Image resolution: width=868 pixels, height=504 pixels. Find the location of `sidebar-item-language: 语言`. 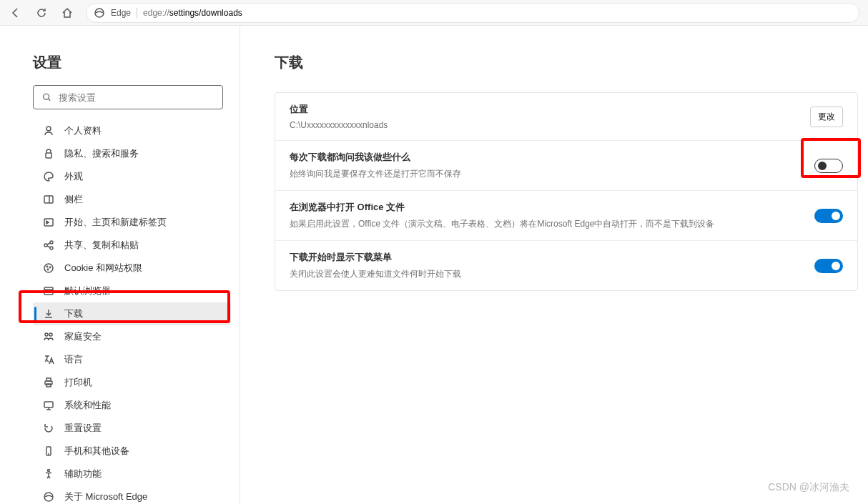

sidebar-item-language: 语言 is located at coordinates (132, 360).